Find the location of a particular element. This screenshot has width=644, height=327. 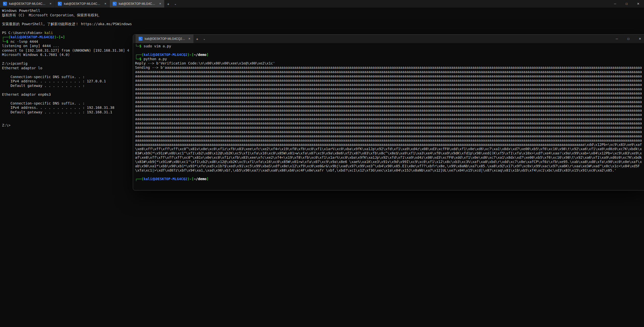

main-tab-bar: >_ kali@DESKTOP-MLG4CQ2: ~ ✕ >_ kali@DES… is located at coordinates (322, 4).